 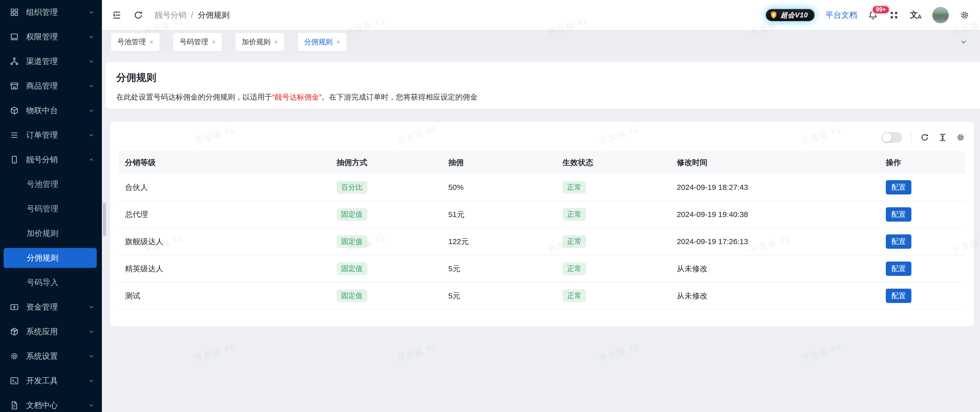 What do you see at coordinates (51, 307) in the screenshot?
I see `sidebar-item-funds: 资金管理` at bounding box center [51, 307].